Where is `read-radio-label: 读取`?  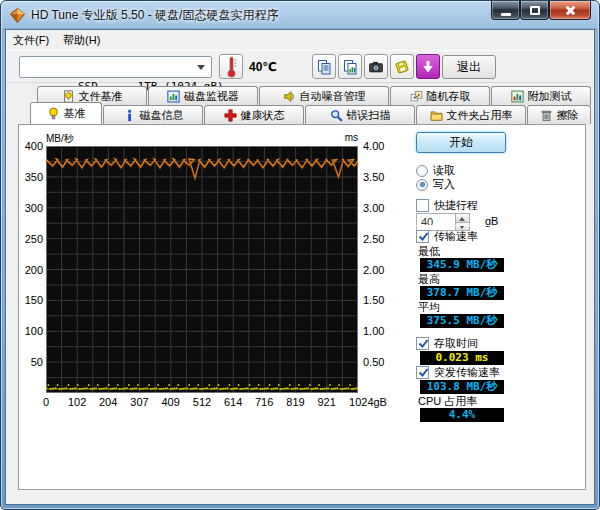
read-radio-label: 读取 is located at coordinates (444, 170).